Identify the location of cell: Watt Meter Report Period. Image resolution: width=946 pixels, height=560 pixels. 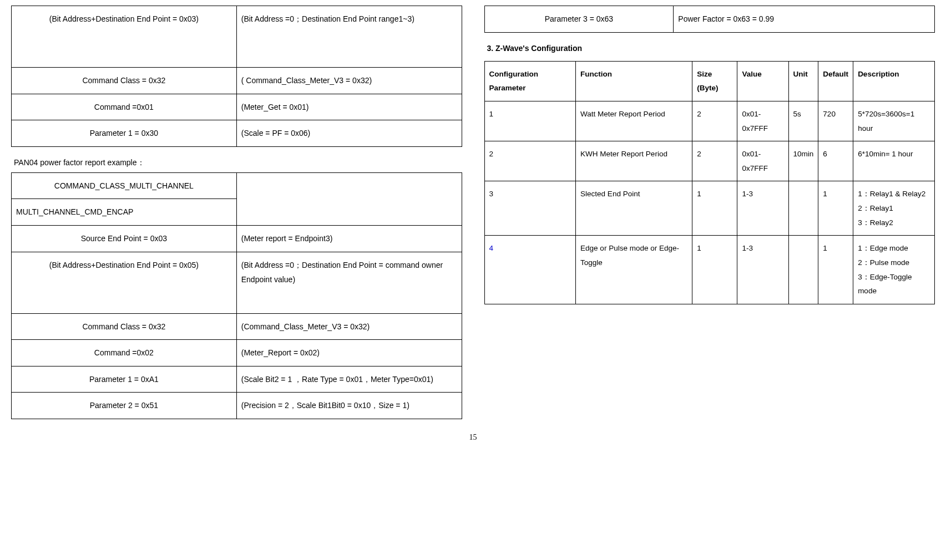
(634, 121).